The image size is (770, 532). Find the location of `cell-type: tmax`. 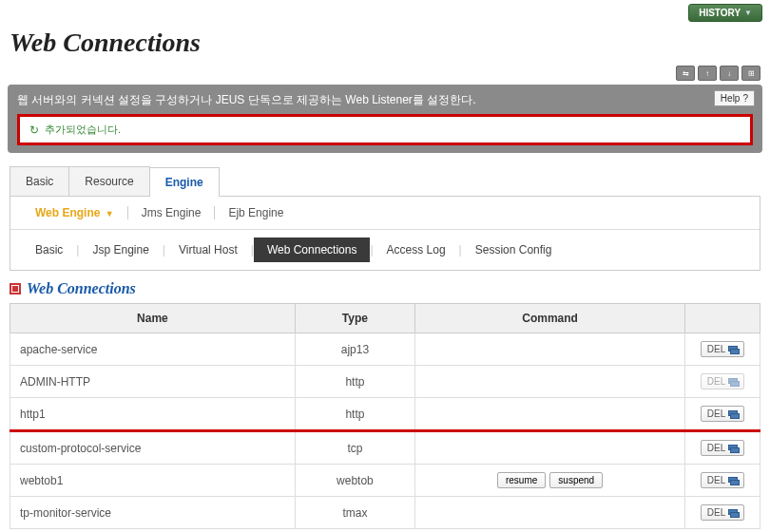

cell-type: tmax is located at coordinates (355, 513).